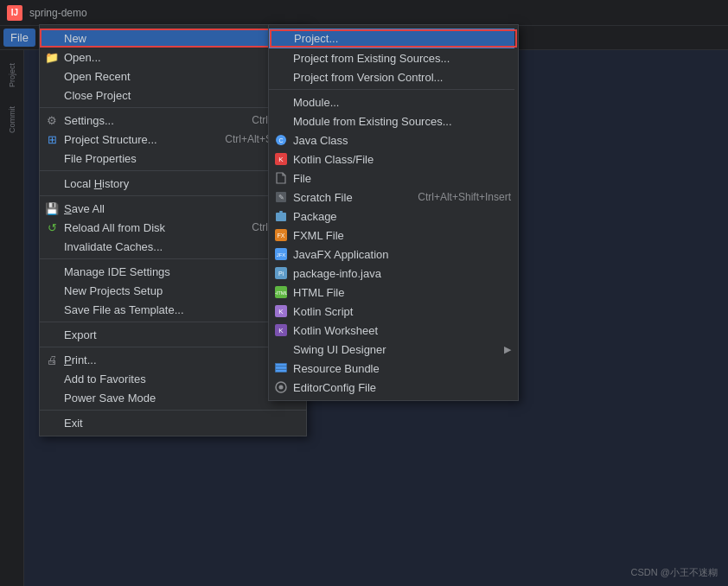 The height and width of the screenshot is (586, 728). I want to click on menu-exit: Exit, so click(173, 423).